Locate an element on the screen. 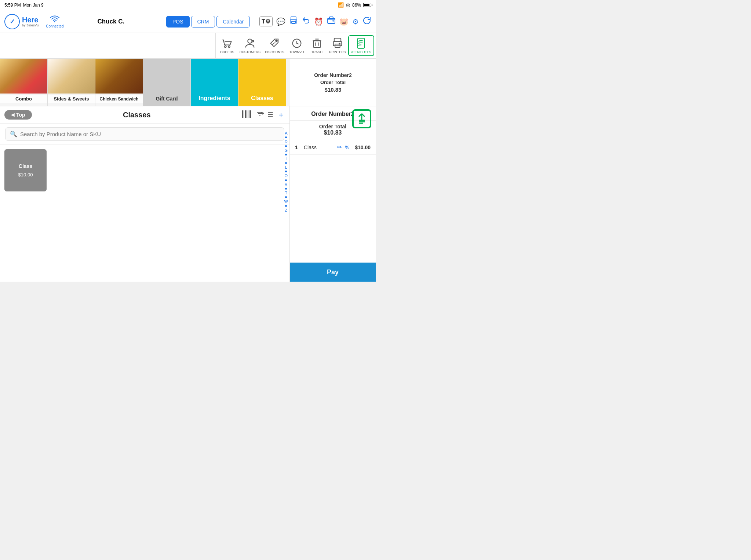 The image size is (751, 560). item-percent-icon: % is located at coordinates (347, 147).